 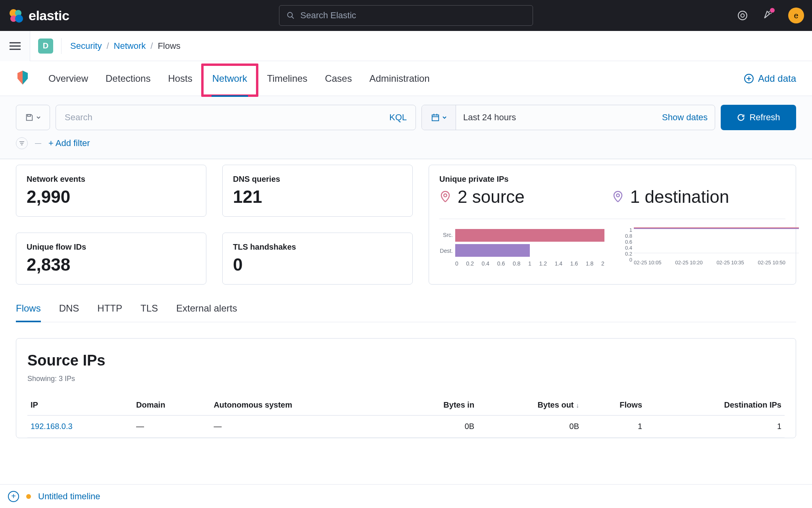 What do you see at coordinates (230, 80) in the screenshot?
I see `highlight-box: Network` at bounding box center [230, 80].